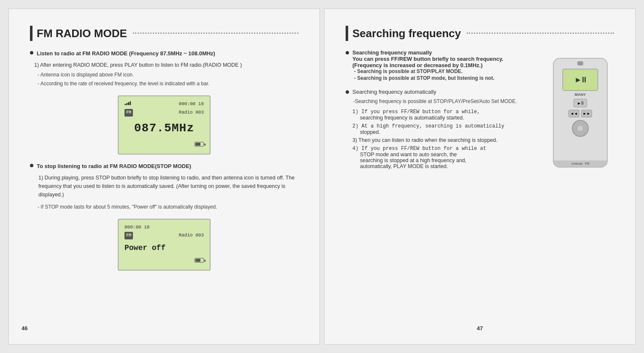  What do you see at coordinates (447, 66) in the screenshot?
I see `right-bullet-1: Searching frequency manually You can pre…` at bounding box center [447, 66].